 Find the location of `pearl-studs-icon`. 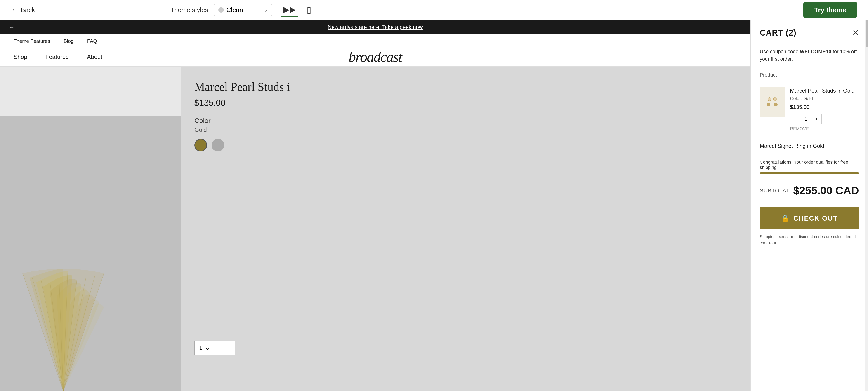

pearl-studs-icon is located at coordinates (772, 102).